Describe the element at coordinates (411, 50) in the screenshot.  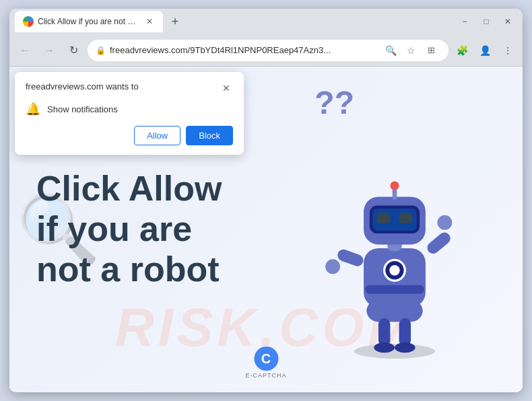
I see `address-actions: 🔍 ☆ ⊞` at that location.